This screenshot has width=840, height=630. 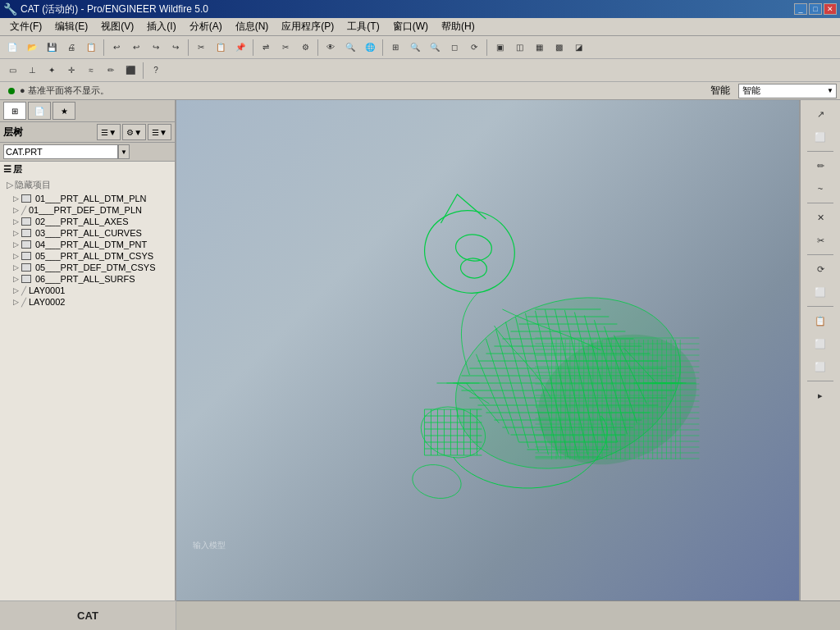 What do you see at coordinates (830, 9) in the screenshot?
I see `close-button: ✕` at bounding box center [830, 9].